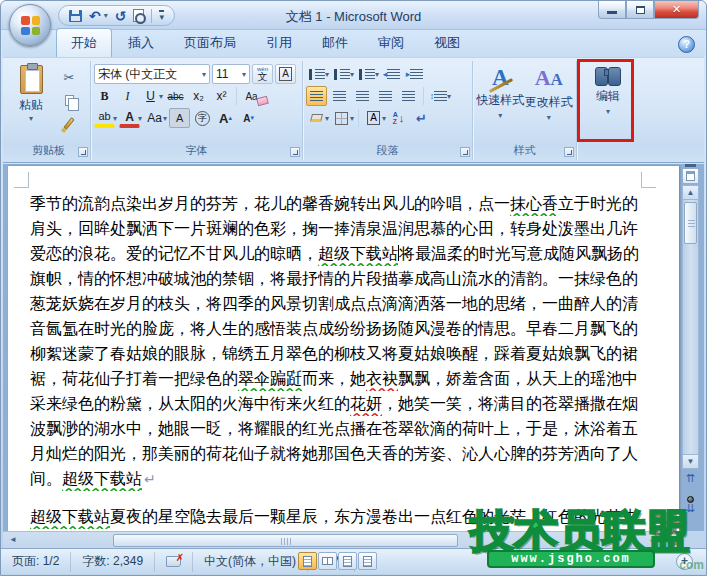 The width and height of the screenshot is (707, 576). Describe the element at coordinates (106, 16) in the screenshot. I see `undo-dropdown: ▾` at that location.